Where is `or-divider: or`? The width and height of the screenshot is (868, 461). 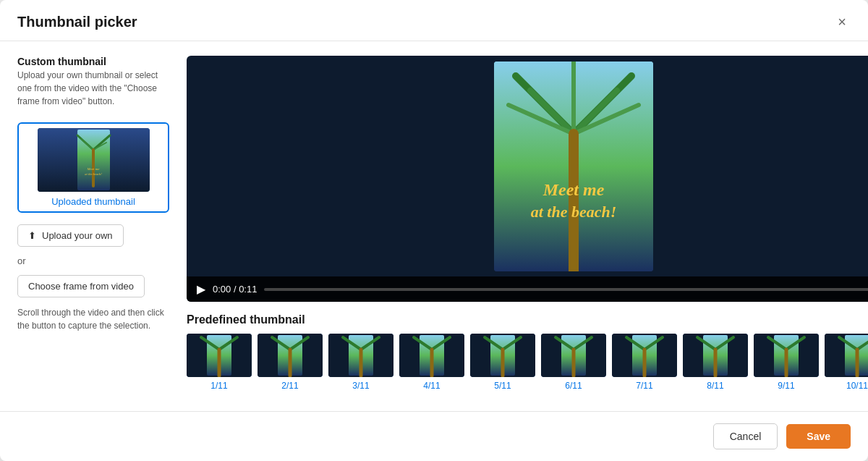 or-divider: or is located at coordinates (93, 261).